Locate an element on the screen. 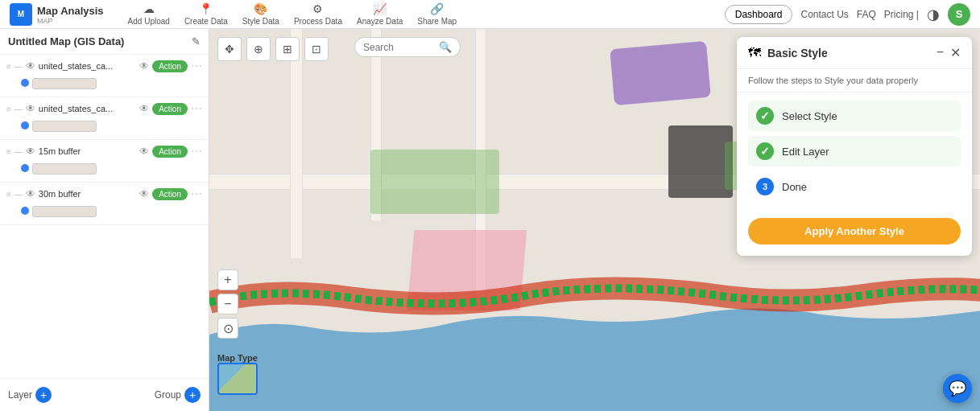 The image size is (980, 411). chat-icon: 💬 is located at coordinates (957, 388).